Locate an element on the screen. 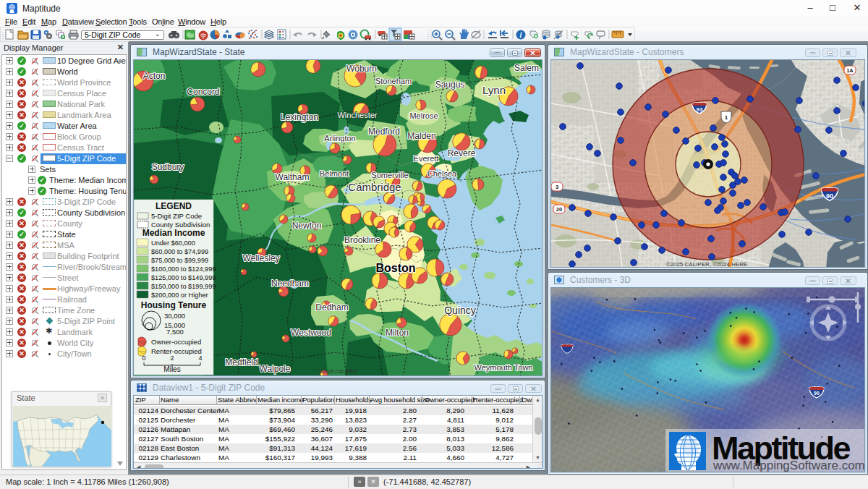  svg-text: Concord is located at coordinates (203, 92).